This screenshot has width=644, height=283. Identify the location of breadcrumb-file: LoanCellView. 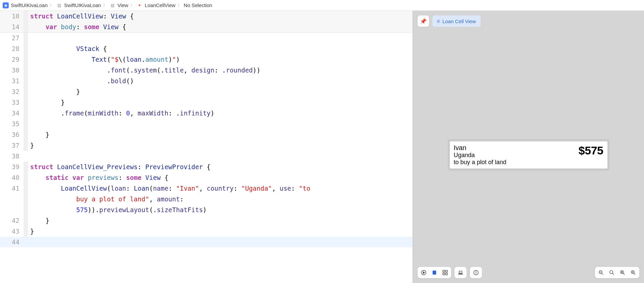
(160, 5).